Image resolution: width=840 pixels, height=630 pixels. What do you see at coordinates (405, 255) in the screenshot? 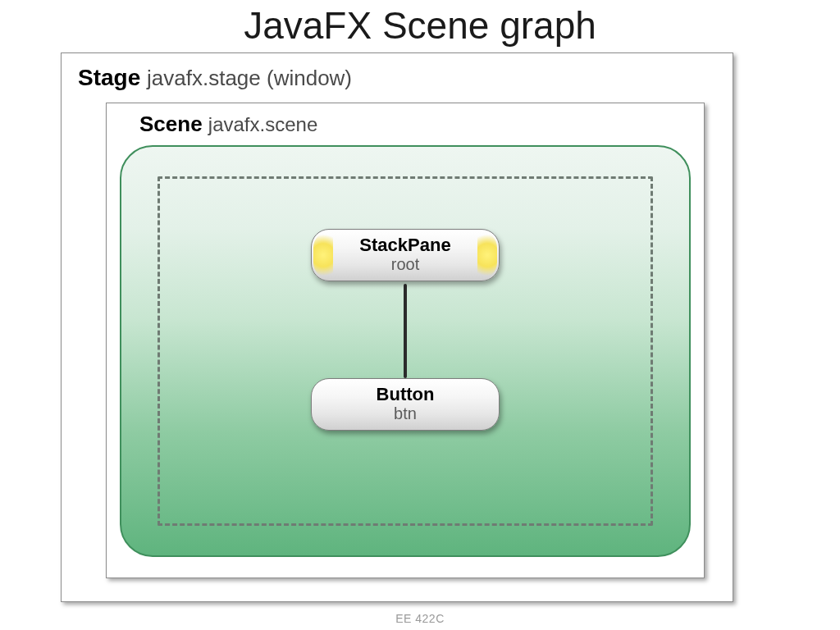
I see `node-stackpane: StackPane root` at bounding box center [405, 255].